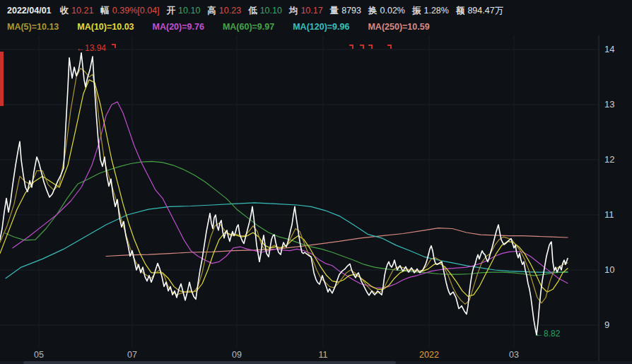  Describe the element at coordinates (30, 11) in the screenshot. I see `date-label: 2022/04/01` at that location.